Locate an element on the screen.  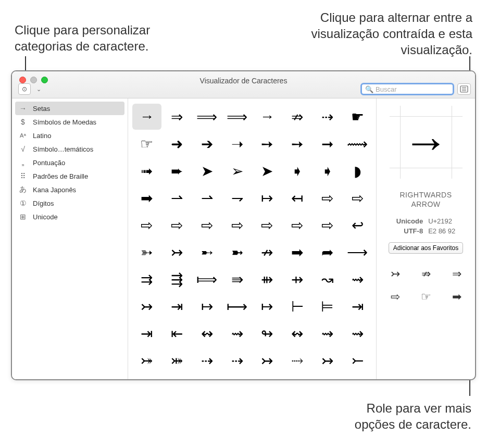
char-cell: ⇸ is located at coordinates (297, 279).